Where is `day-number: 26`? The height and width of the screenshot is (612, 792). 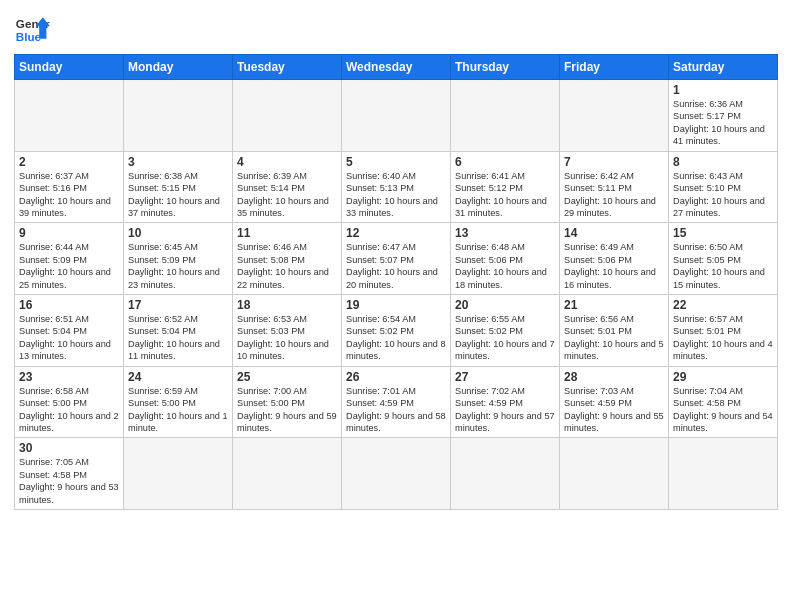
day-number: 26 is located at coordinates (396, 377).